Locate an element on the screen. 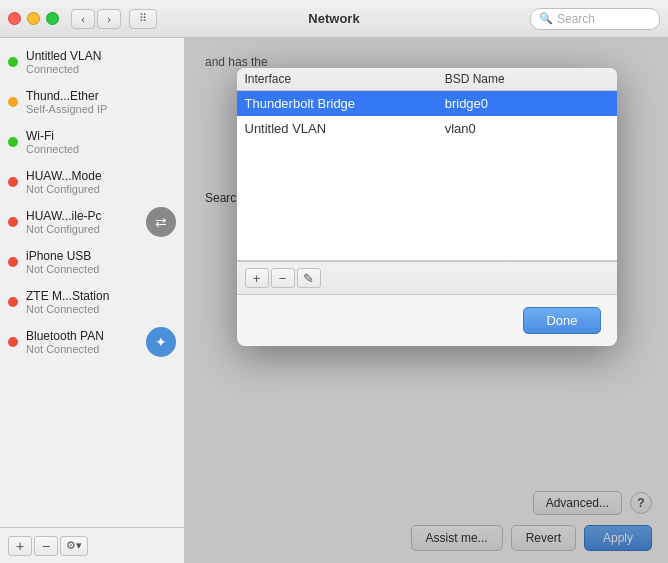  search-icon: 🔍 is located at coordinates (546, 18).